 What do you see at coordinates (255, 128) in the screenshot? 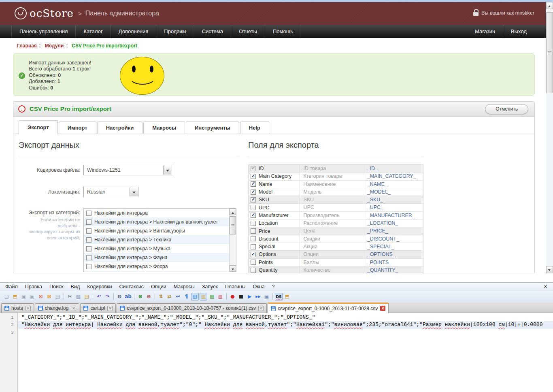
I see `module-tab: Help` at bounding box center [255, 128].